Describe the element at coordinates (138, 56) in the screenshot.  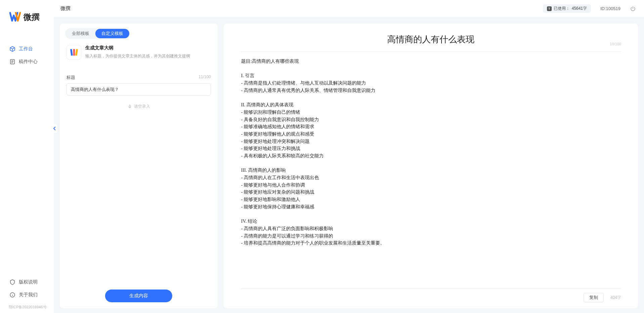
I see `template-description: 输入标题，为你提供文章主体的灵感，并为其创建推文提纲` at that location.